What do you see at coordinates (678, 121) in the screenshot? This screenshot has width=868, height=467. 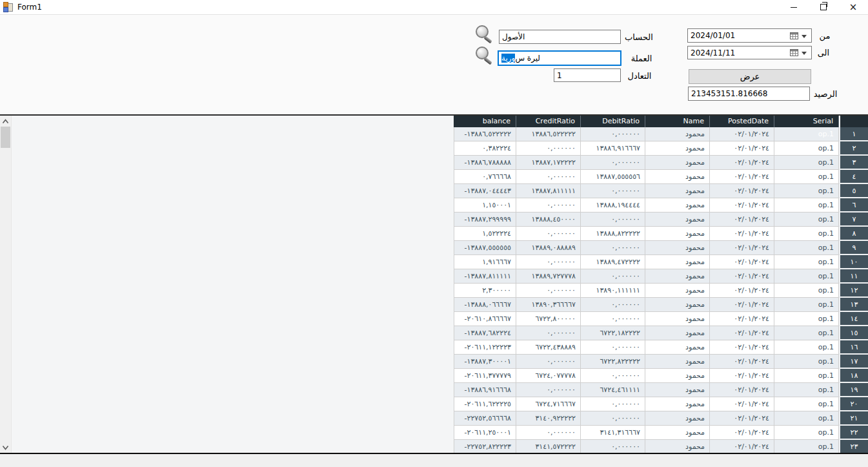 I see `column-header-name: Name` at bounding box center [678, 121].